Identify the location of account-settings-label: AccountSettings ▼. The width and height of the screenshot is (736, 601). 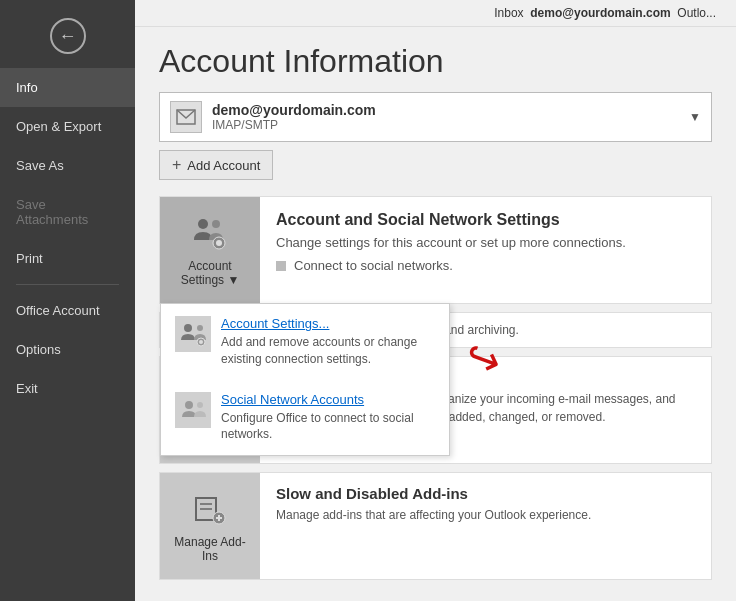
(210, 273).